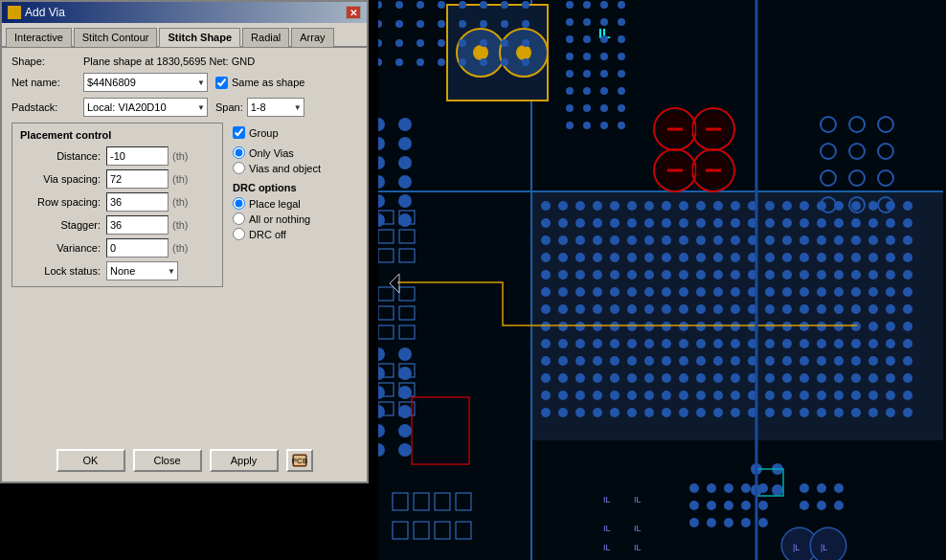 The height and width of the screenshot is (560, 946). Describe the element at coordinates (36, 12) in the screenshot. I see `titlebar-left: Add Via` at that location.